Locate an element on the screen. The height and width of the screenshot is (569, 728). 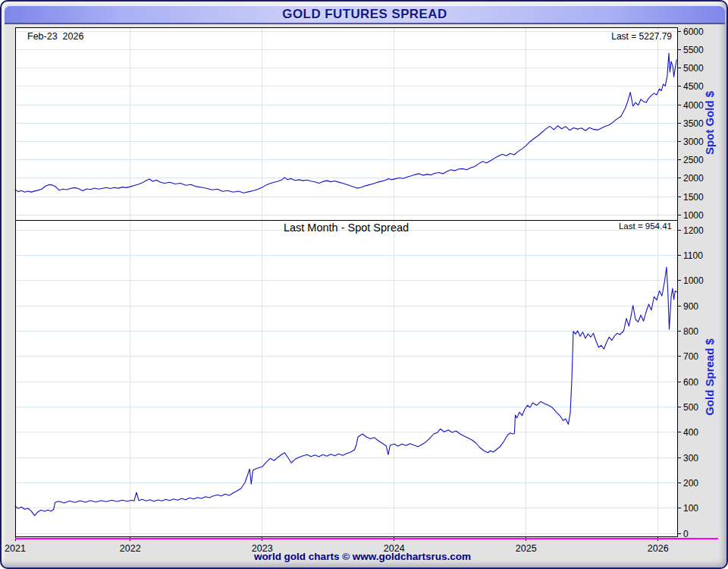
y-tick-label: 1500 is located at coordinates (693, 197).